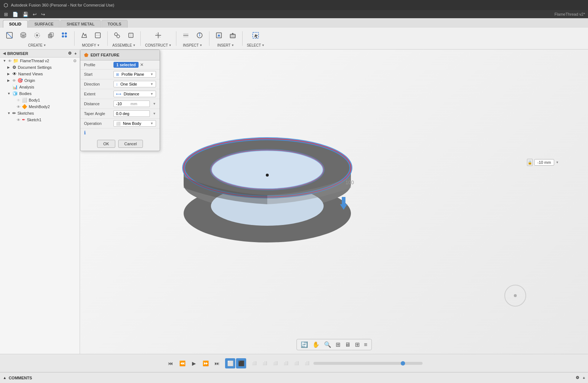  What do you see at coordinates (65, 35) in the screenshot?
I see `toolbar-create-btn5` at bounding box center [65, 35].